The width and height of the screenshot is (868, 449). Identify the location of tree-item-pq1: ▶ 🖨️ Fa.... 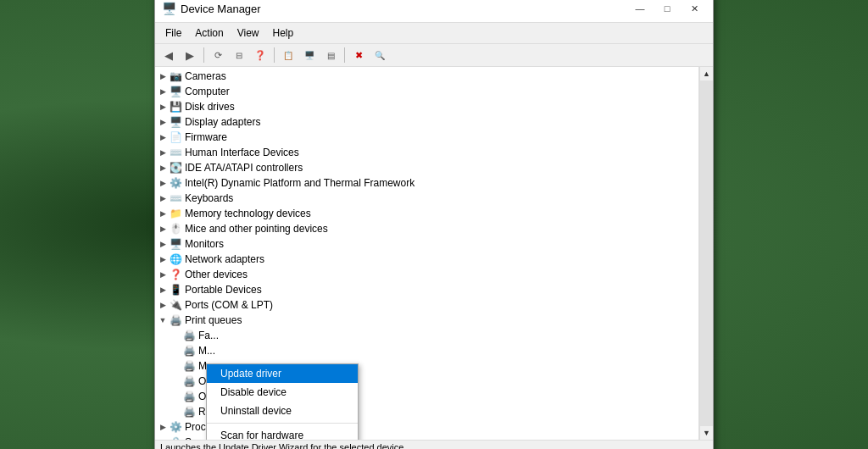
(434, 335).